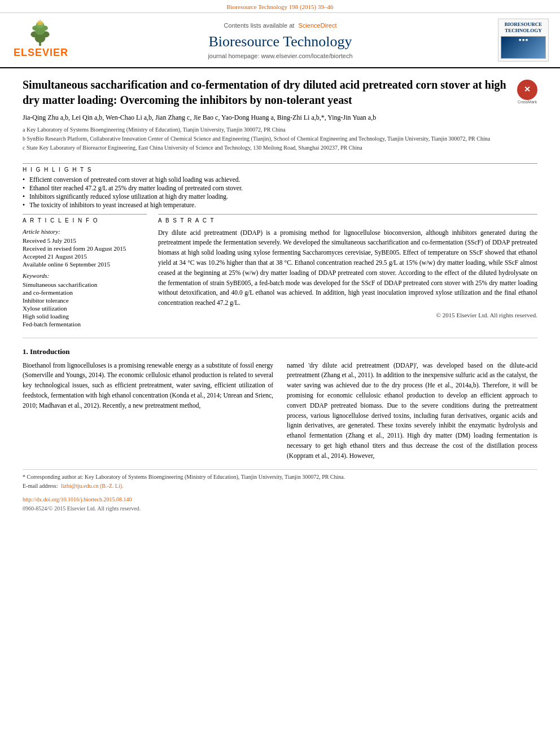 This screenshot has height=747, width=560. Describe the element at coordinates (280, 509) in the screenshot. I see `issn-text: 0960-8524/© 2015 Elsevier Ltd. All right…` at that location.